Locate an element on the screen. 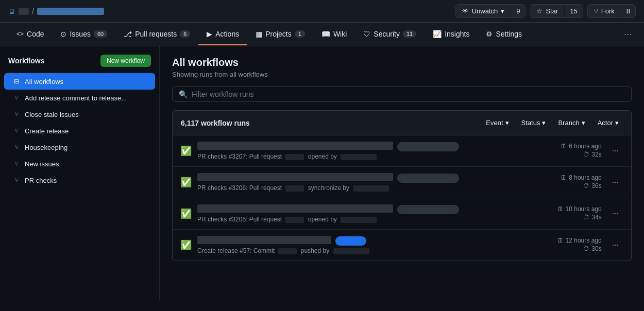 The width and height of the screenshot is (644, 311). run-duration: ⏱ 36s is located at coordinates (576, 186).